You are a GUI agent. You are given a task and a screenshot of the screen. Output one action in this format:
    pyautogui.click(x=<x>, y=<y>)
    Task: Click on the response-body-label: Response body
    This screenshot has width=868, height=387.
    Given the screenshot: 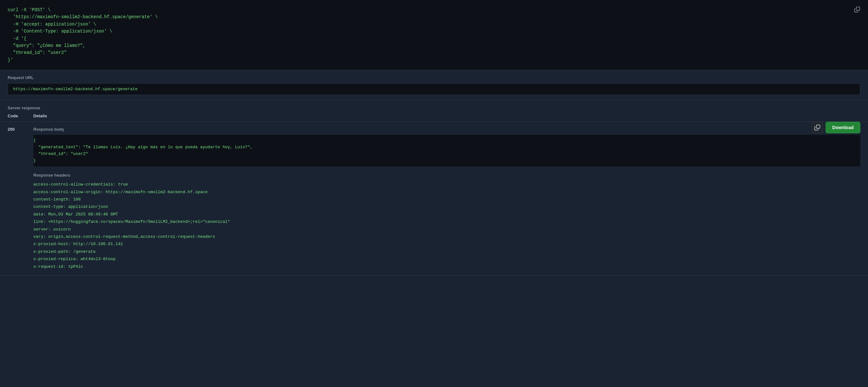 What is the action you would take?
    pyautogui.click(x=447, y=129)
    